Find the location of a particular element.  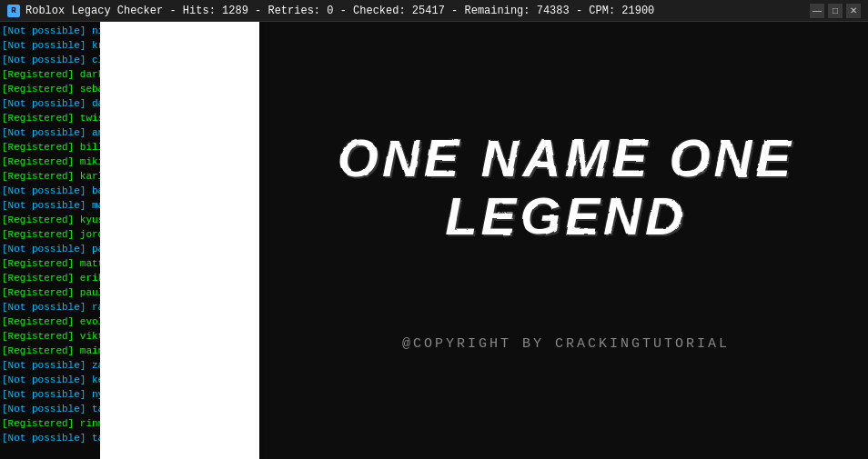

titlebar-left: R Roblox Legacy Checker - Hits: 1289 - R… is located at coordinates (331, 11).